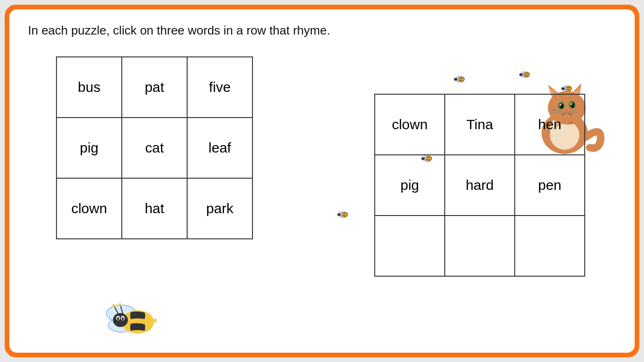 The width and height of the screenshot is (644, 362). Describe the element at coordinates (89, 87) in the screenshot. I see `cell-bus: bus` at that location.